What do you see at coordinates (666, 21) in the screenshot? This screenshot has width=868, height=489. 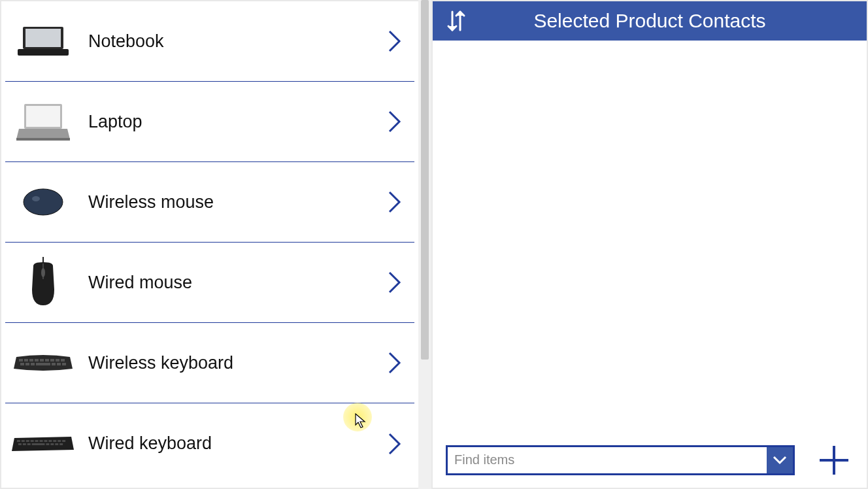 I see `contacts-header-title: Selected Product Contacts` at bounding box center [666, 21].